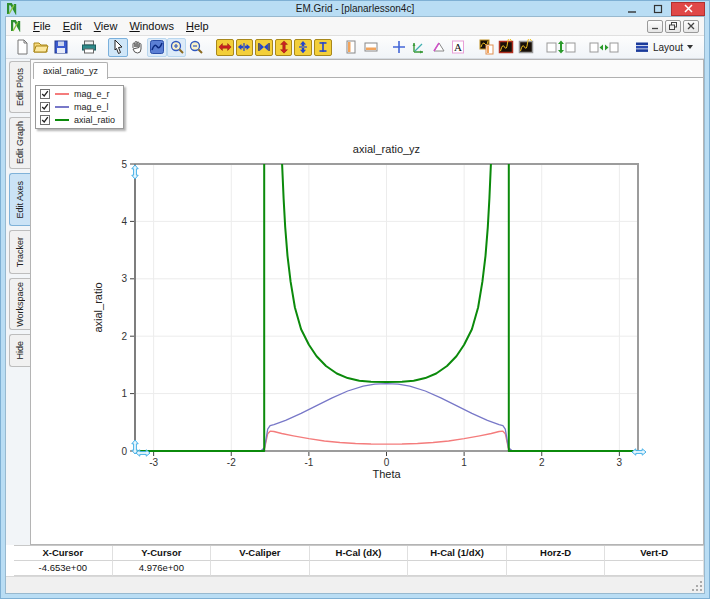 The image size is (710, 599). Describe the element at coordinates (20, 143) in the screenshot. I see `sidebar-item-edit-graph: Edit Graph` at that location.